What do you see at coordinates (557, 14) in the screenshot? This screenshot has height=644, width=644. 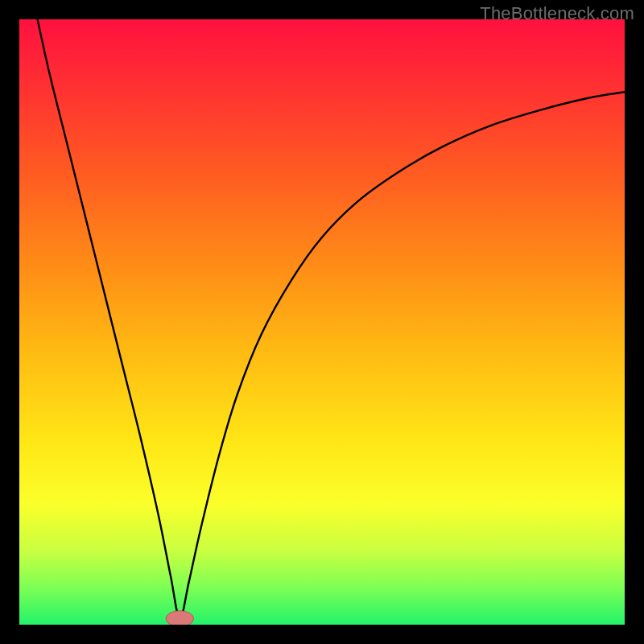 I see `watermark-text: TheBottleneck.com` at bounding box center [557, 14].